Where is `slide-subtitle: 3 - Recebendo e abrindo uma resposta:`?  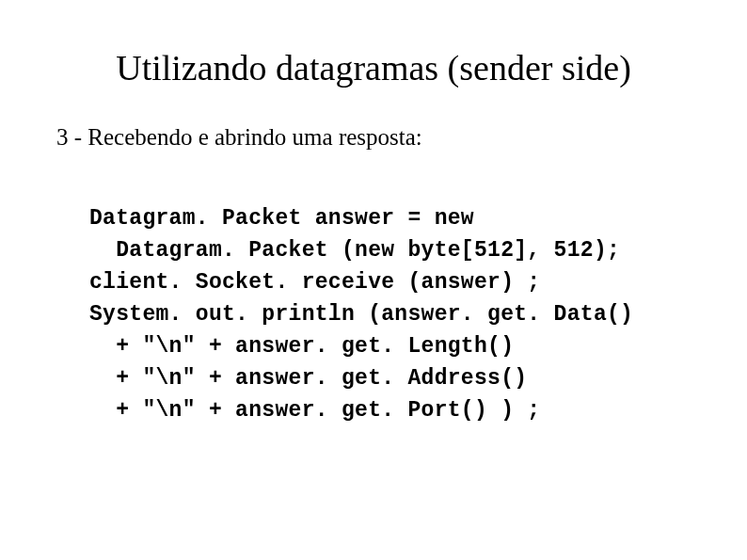 slide-subtitle: 3 - Recebendo e abrindo uma resposta: is located at coordinates (369, 137).